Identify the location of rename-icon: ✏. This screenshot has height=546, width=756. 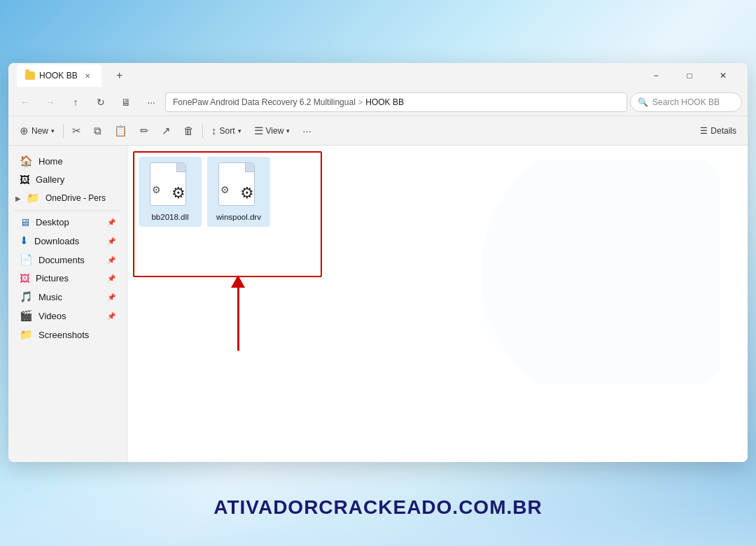
(144, 131).